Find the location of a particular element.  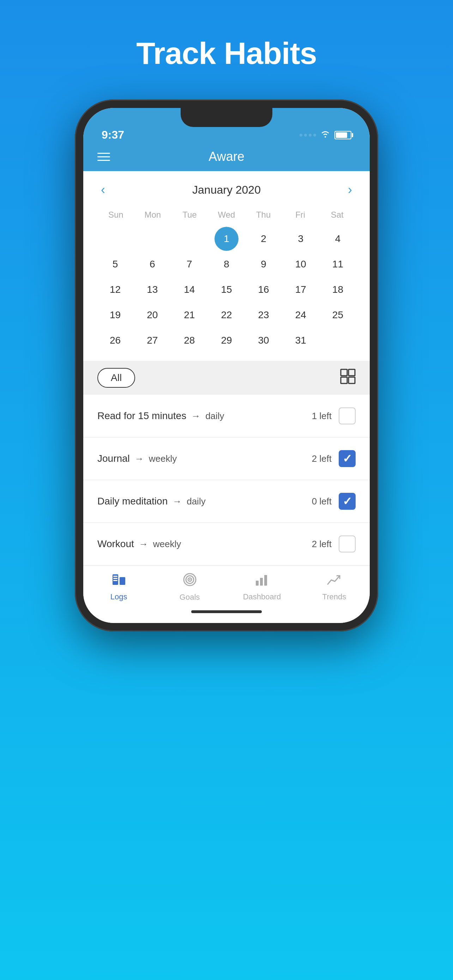

tab-goals: Goals is located at coordinates (190, 587).